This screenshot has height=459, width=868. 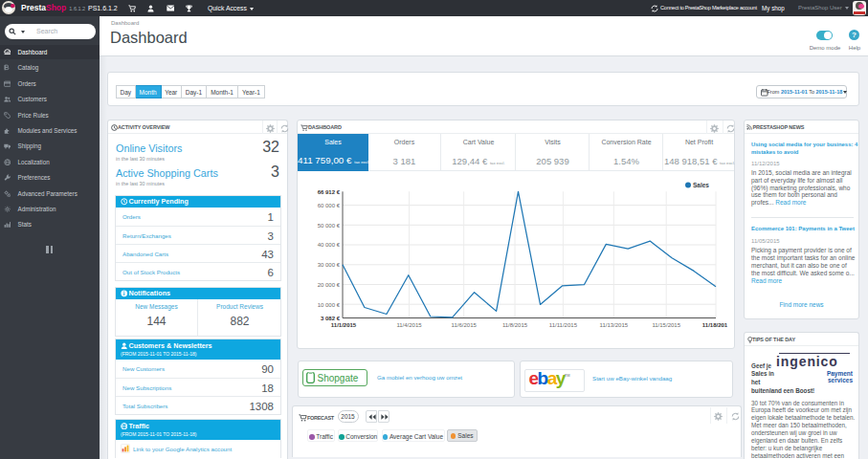 What do you see at coordinates (329, 192) in the screenshot?
I see `svg-text: 66 912 €` at bounding box center [329, 192].